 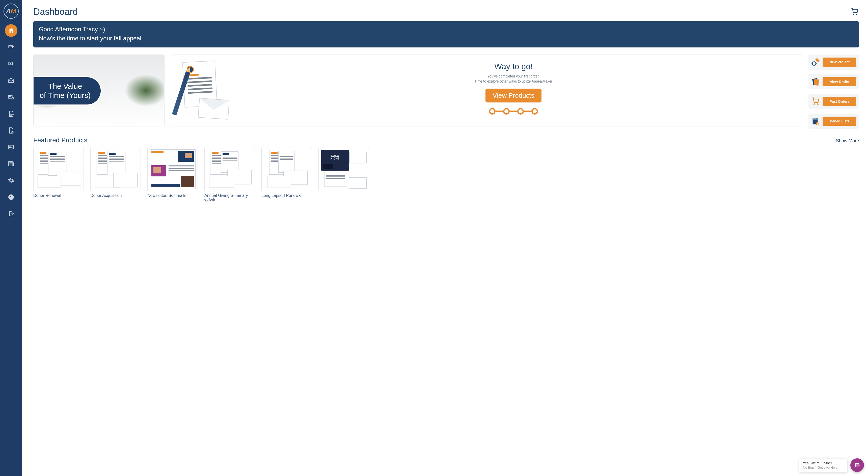 I want to click on dashboard-cards-row: The Value of Time (Yours) Way to go! You…, so click(x=446, y=92).